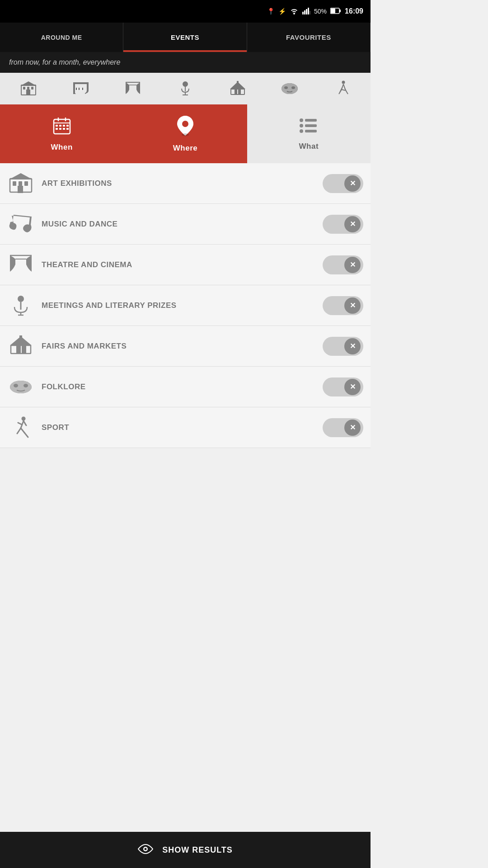  I want to click on music-dance-icon, so click(21, 224).